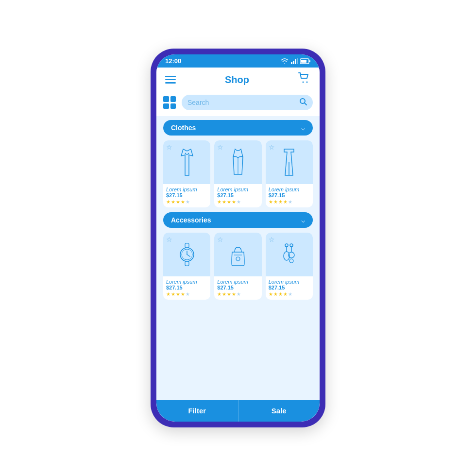  Describe the element at coordinates (173, 61) in the screenshot. I see `status-time: 12:00` at that location.